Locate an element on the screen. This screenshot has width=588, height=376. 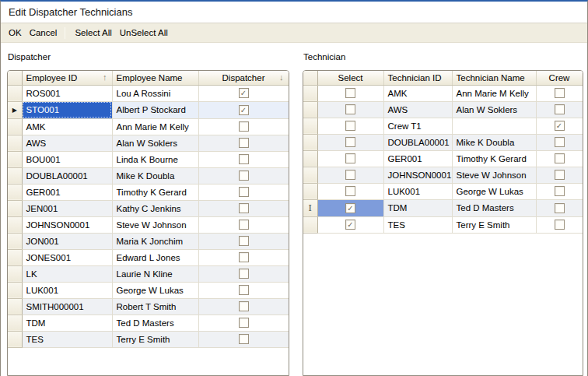
column-header-name: Employee Name is located at coordinates (156, 78).